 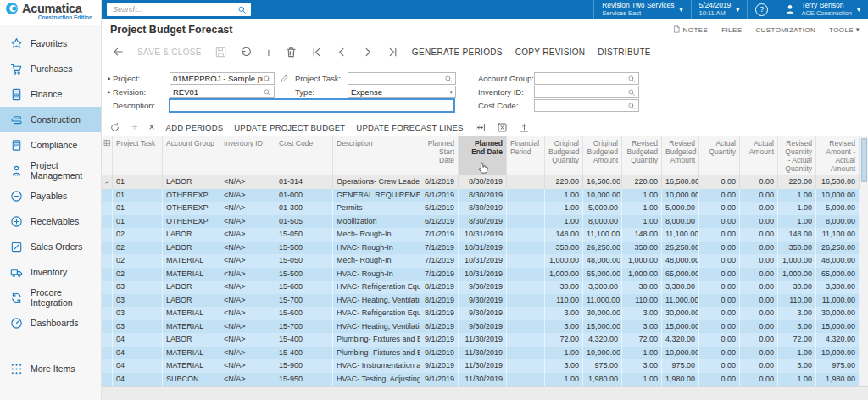 What do you see at coordinates (481, 208) in the screenshot?
I see `table-row: 01OTHEREXP<N/A>01-300Permits6/1/20198/30…` at bounding box center [481, 208].